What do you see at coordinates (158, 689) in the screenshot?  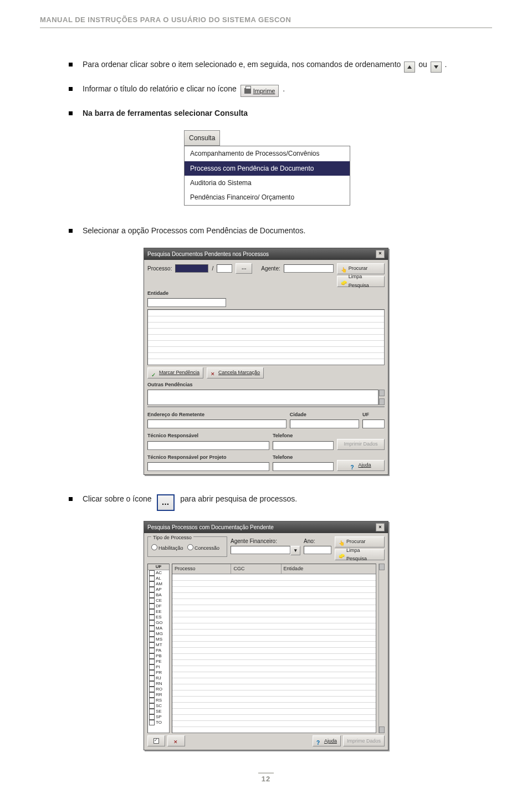 I see `uf-item: RO` at bounding box center [158, 689].